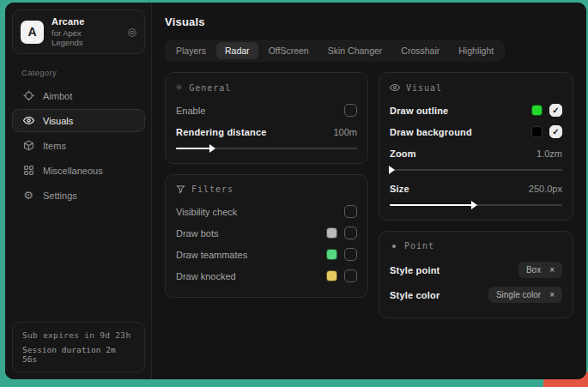  I want to click on visibility-check-checkbox, so click(350, 211).